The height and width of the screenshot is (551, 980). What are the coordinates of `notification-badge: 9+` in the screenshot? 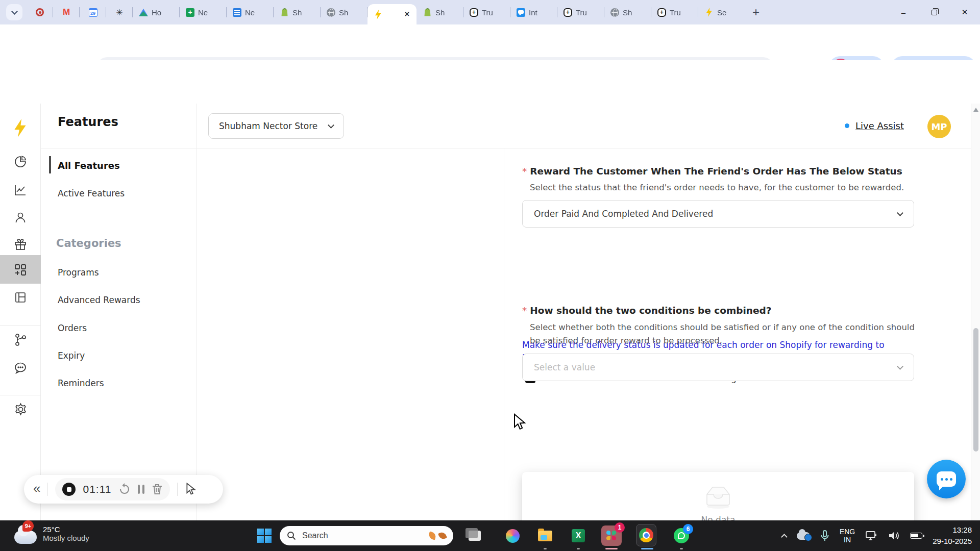 It's located at (28, 526).